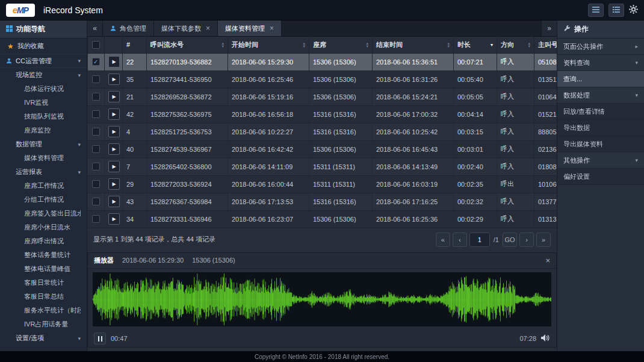  I want to click on column-header: 方向▴▾, so click(516, 45).